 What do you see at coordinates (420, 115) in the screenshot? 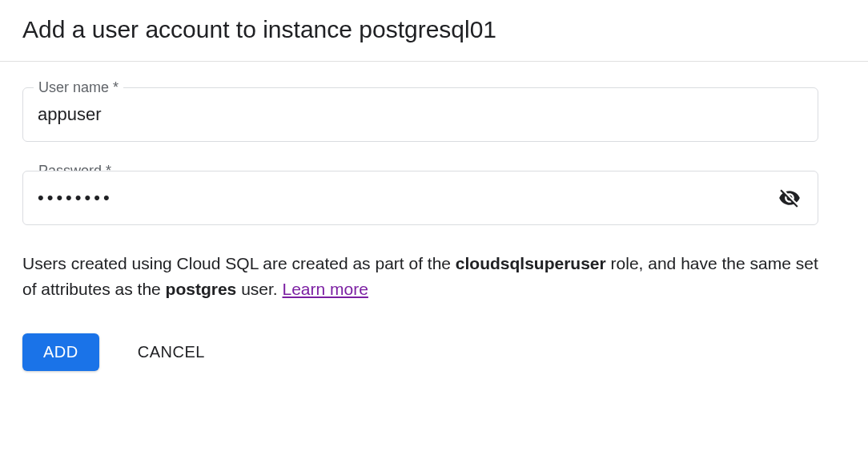
I see `username-field-group: User name *` at bounding box center [420, 115].